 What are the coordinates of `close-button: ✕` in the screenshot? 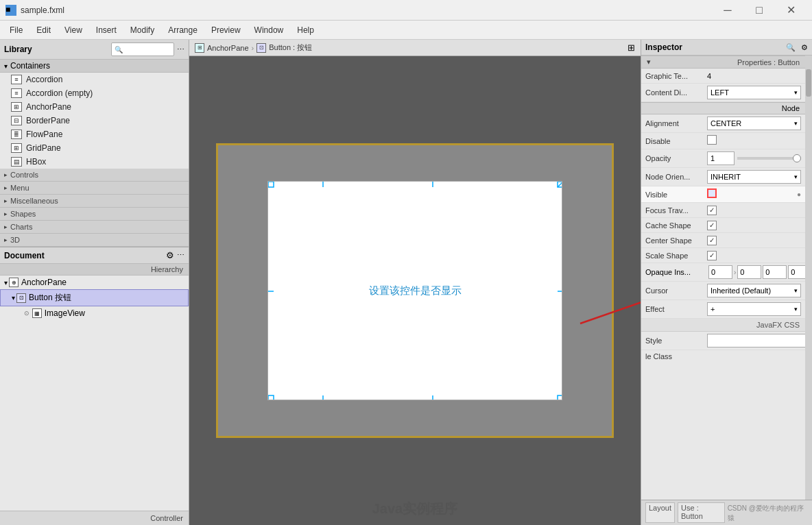 It's located at (791, 10).